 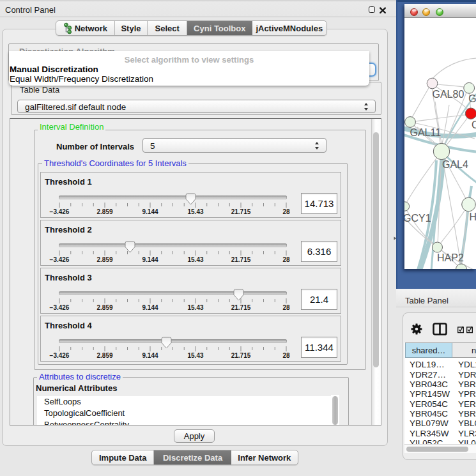 I want to click on svg-text: GCY1, so click(x=418, y=219).